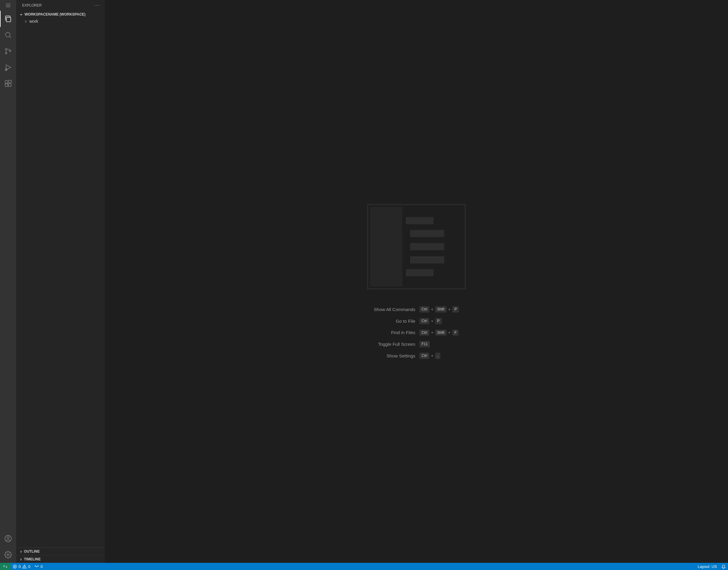 The height and width of the screenshot is (570, 728). I want to click on activity-run-debug, so click(8, 67).